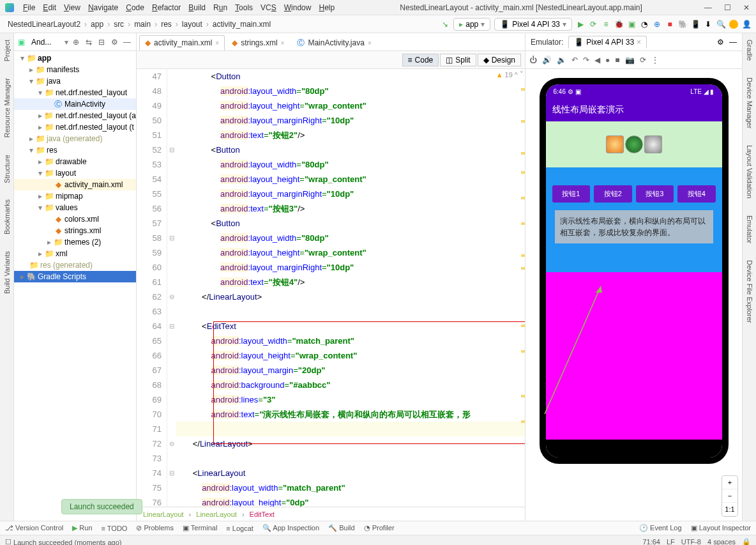 The image size is (756, 545). What do you see at coordinates (220, 8) in the screenshot?
I see `menu-run: Run` at bounding box center [220, 8].